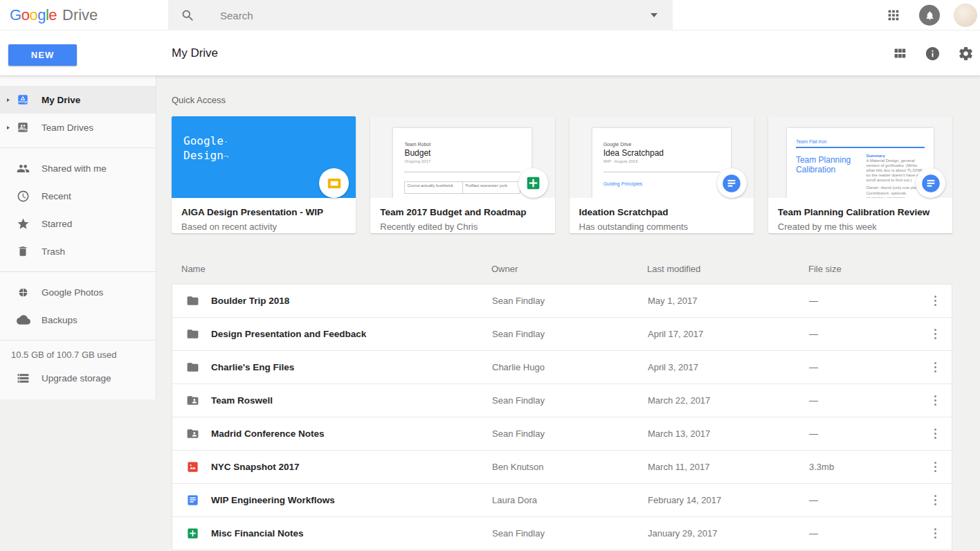  I want to click on card-title: Ideation Scratchpad, so click(662, 212).